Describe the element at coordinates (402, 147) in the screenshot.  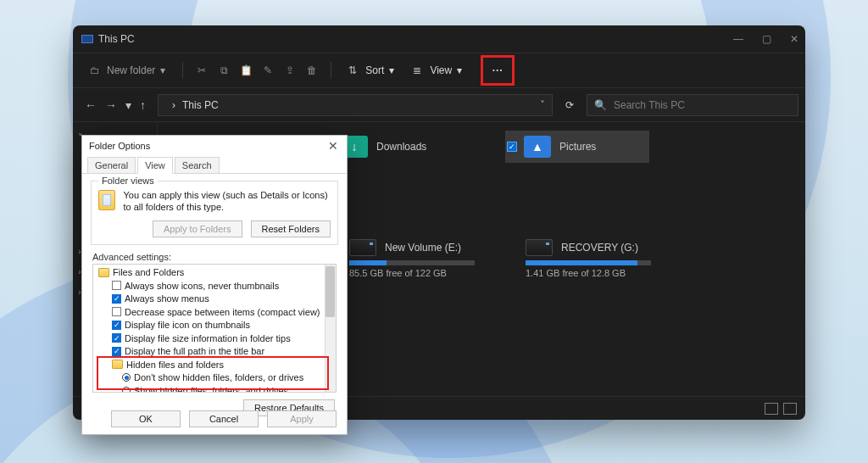
I see `folder-name: Downloads` at that location.